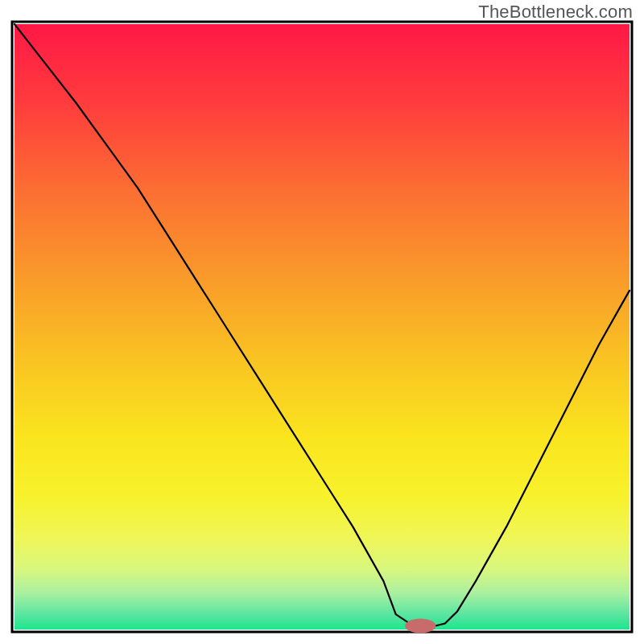 The height and width of the screenshot is (644, 644). What do you see at coordinates (420, 625) in the screenshot?
I see `optimal-point-marker` at bounding box center [420, 625].